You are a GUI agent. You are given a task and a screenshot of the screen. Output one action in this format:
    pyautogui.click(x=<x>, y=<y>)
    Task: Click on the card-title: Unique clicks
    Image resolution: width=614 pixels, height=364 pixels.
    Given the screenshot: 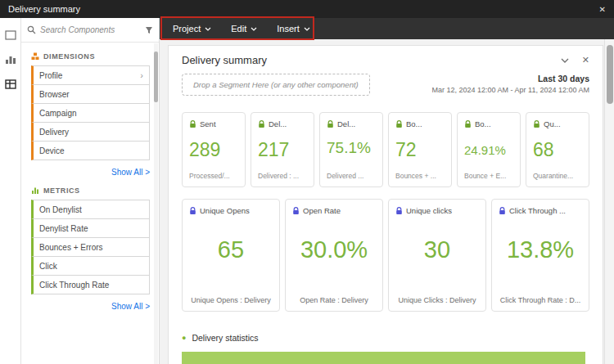 What is the action you would take?
    pyautogui.click(x=429, y=211)
    